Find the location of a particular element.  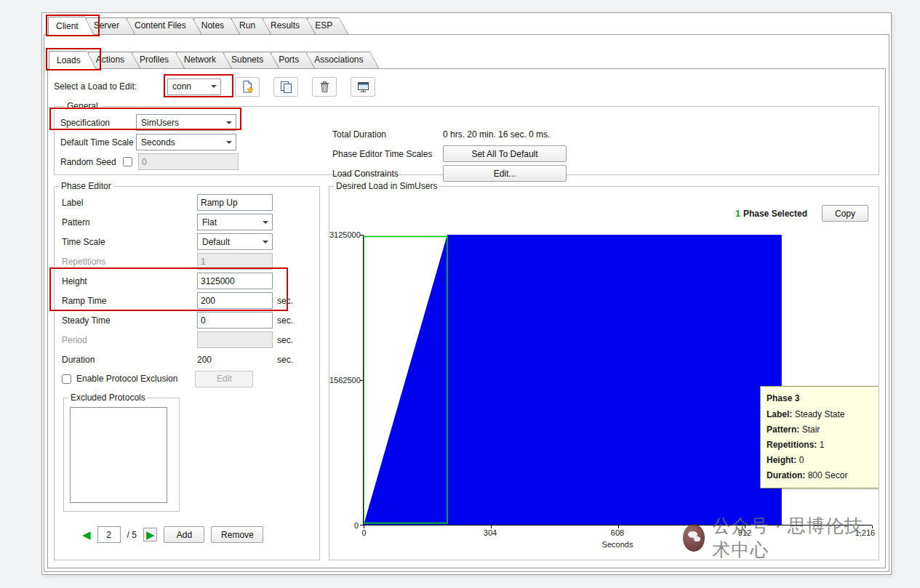

next-phase-button: ▶ is located at coordinates (151, 535).